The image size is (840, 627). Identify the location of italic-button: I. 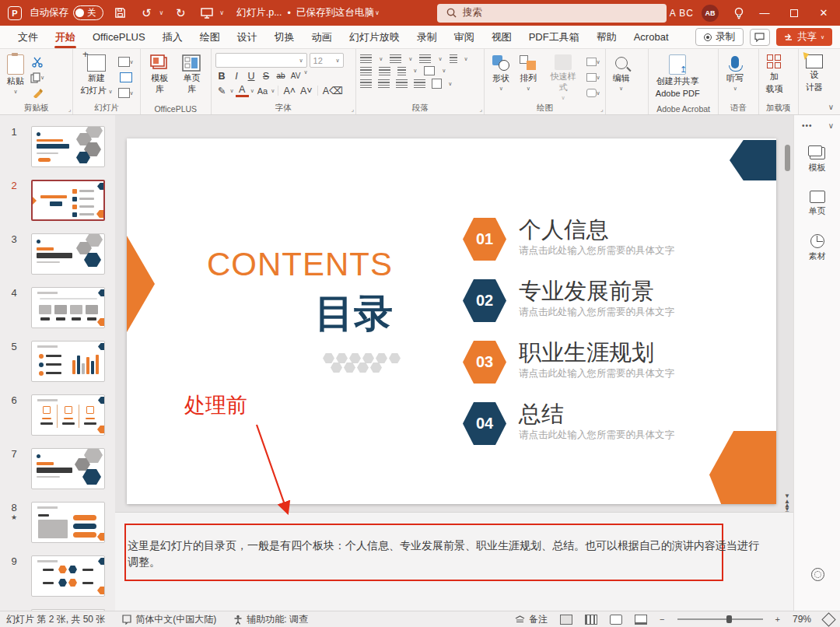
(236, 76).